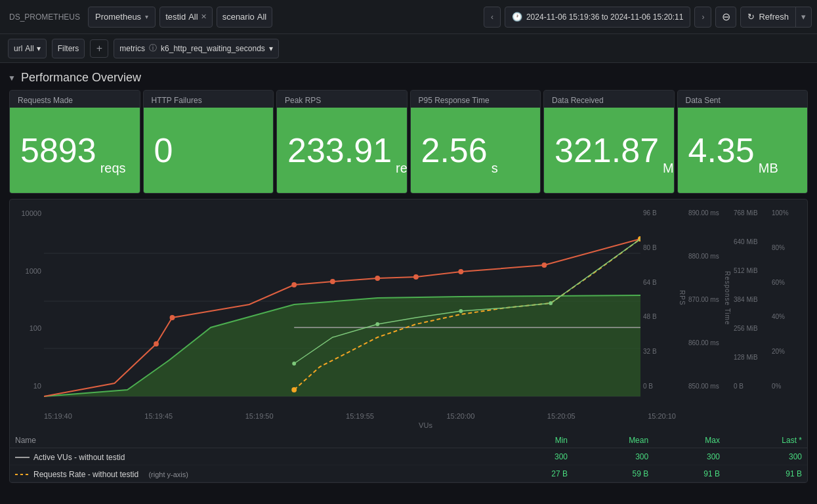  I want to click on metrics-chevron-icon: ▾, so click(271, 49).